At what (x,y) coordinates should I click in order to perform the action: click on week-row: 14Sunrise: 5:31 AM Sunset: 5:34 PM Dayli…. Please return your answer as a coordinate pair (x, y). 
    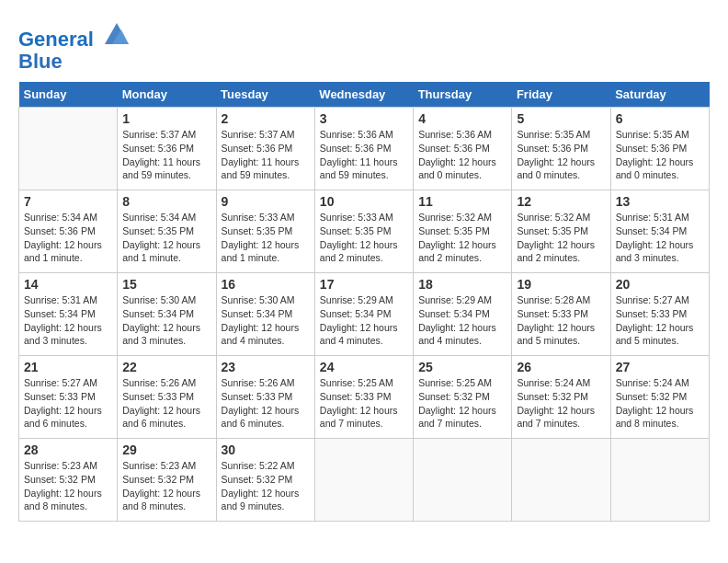
    Looking at the image, I should click on (364, 315).